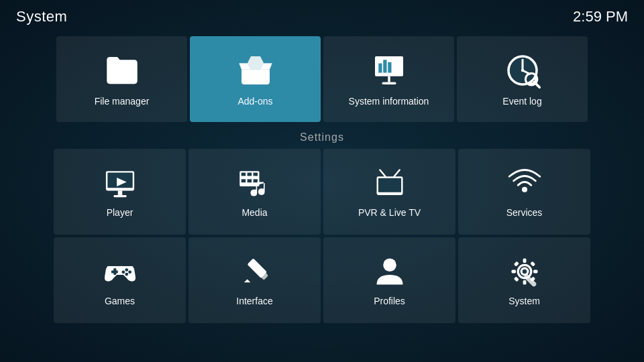  What do you see at coordinates (525, 213) in the screenshot?
I see `tile-services-label: Services` at bounding box center [525, 213].